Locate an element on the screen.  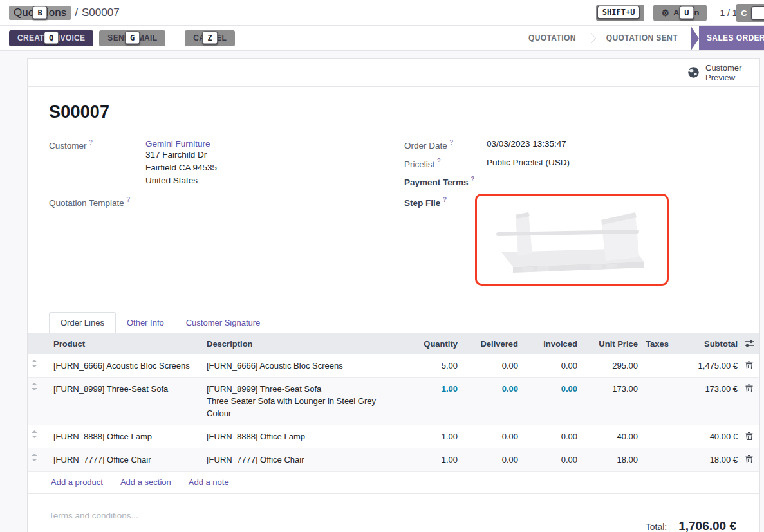
payment-terms-field: Payment Terms ? is located at coordinates (582, 181).